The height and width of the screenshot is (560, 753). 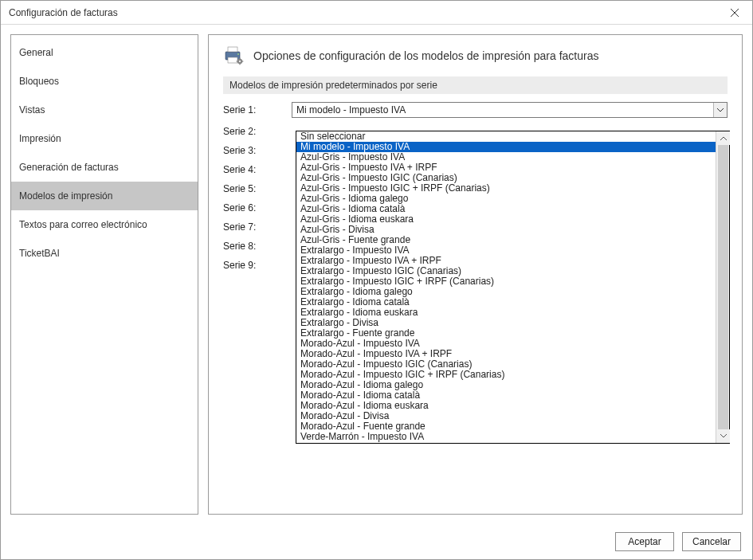 What do you see at coordinates (104, 253) in the screenshot?
I see `sidebar-item-ticketbai: TicketBAI` at bounding box center [104, 253].